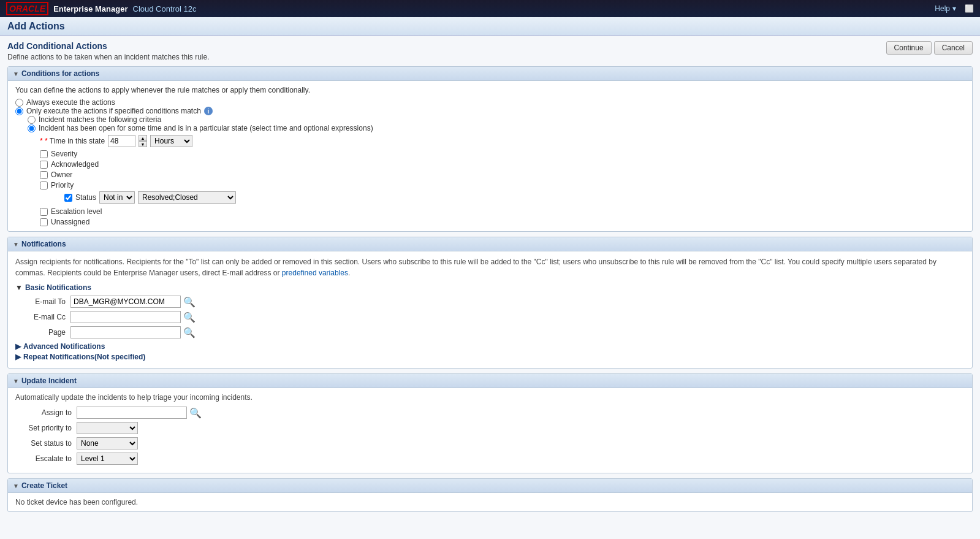 The width and height of the screenshot is (980, 539). I want to click on repeat-notif-expand-icon: ▶, so click(18, 357).